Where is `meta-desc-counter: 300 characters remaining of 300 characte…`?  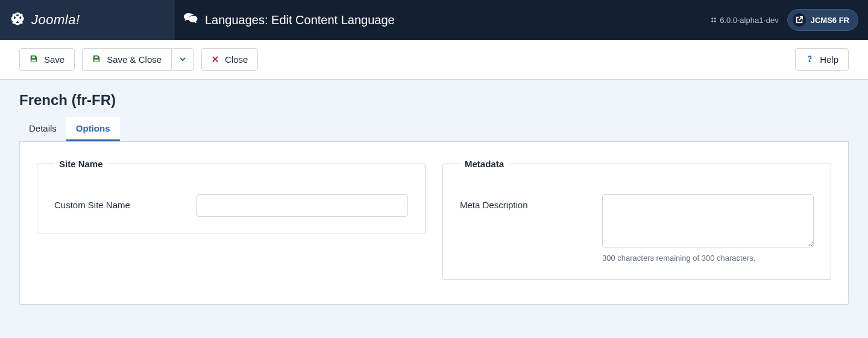 meta-desc-counter: 300 characters remaining of 300 characte… is located at coordinates (708, 258).